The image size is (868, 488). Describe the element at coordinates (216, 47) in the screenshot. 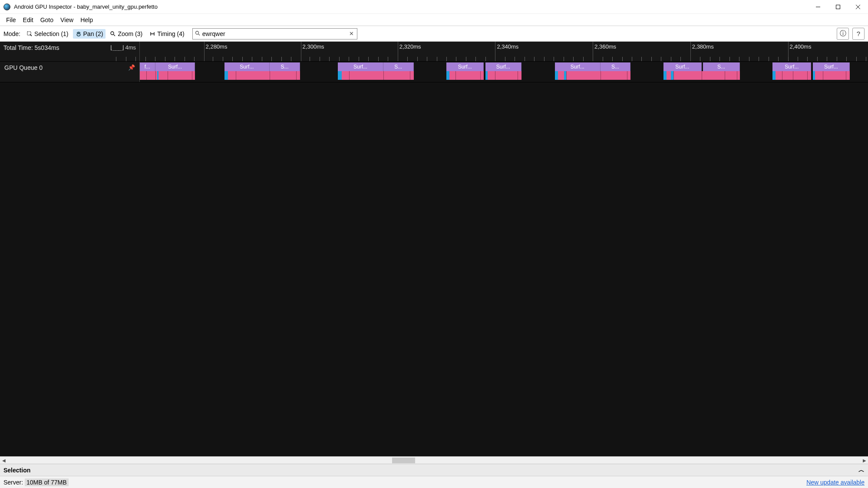

I see `ruler-label: 2,280ms` at that location.